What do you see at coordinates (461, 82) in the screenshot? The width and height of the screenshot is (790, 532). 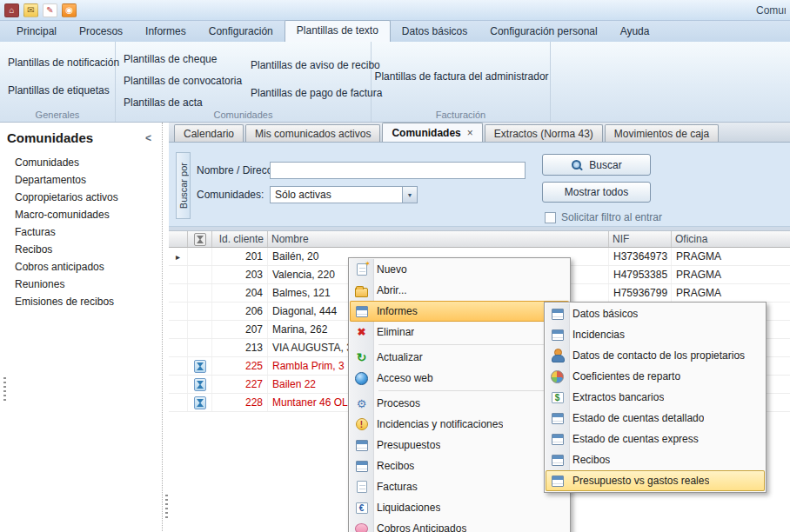 I see `ribbon-group-facturacion: Plantillas de factura del administrador …` at bounding box center [461, 82].